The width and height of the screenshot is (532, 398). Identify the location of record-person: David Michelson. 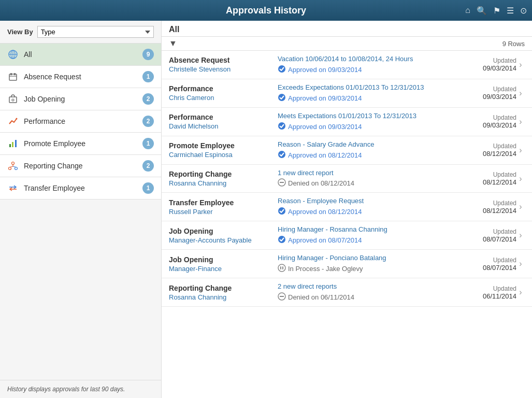
(221, 126).